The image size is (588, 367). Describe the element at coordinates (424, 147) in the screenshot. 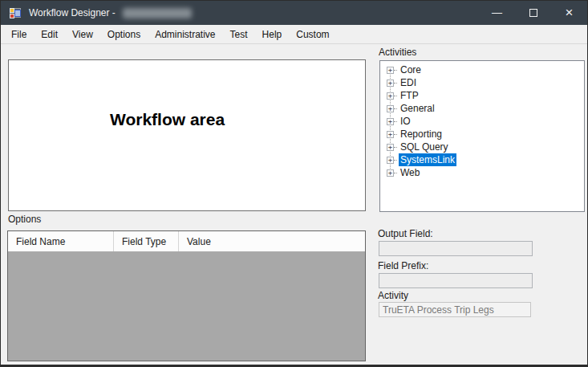

I see `tree-item-label: SQL Query` at that location.